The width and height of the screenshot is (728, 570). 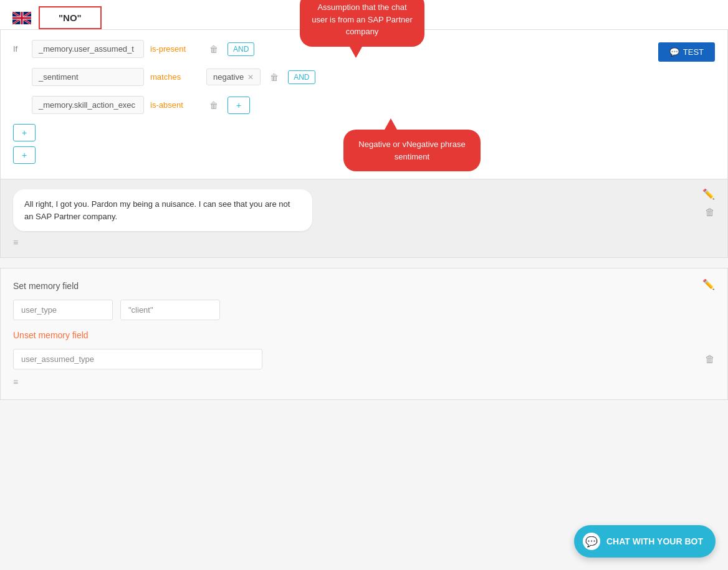 I want to click on response-section: All right, I got you. Pardon my being a …, so click(x=364, y=219).